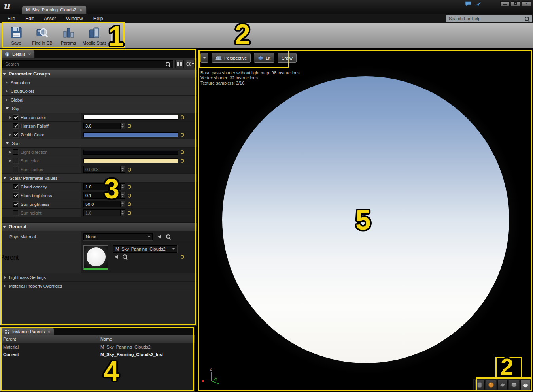 The height and width of the screenshot is (392, 533). What do you see at coordinates (98, 109) in the screenshot?
I see `group-row-sky: Sky` at bounding box center [98, 109].